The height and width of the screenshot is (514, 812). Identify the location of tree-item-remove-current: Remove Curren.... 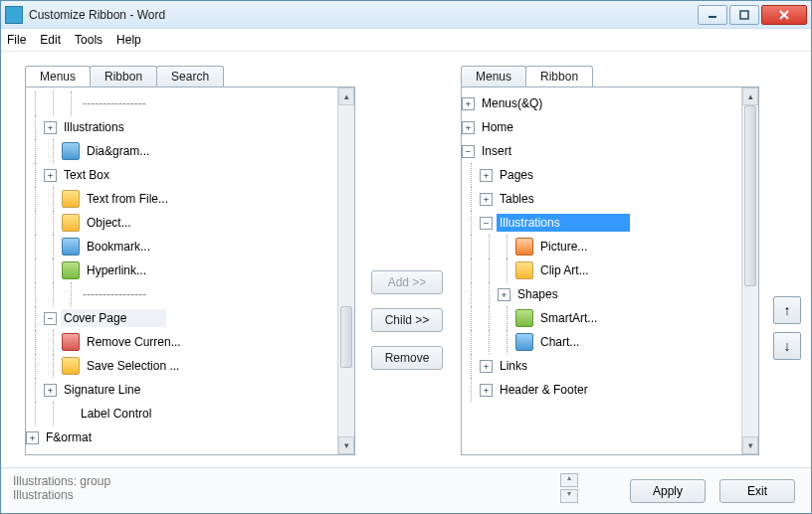
(133, 342).